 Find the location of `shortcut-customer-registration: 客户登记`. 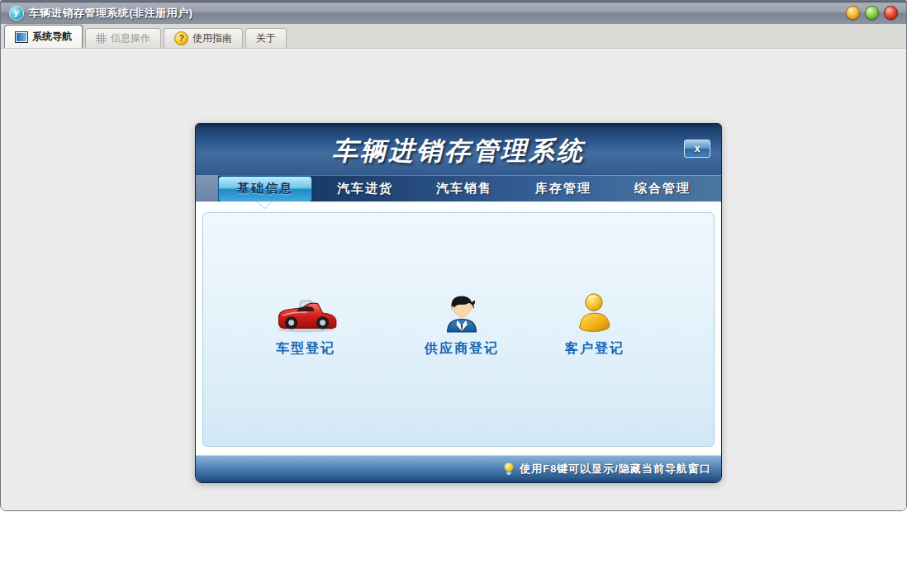

shortcut-customer-registration: 客户登记 is located at coordinates (595, 320).